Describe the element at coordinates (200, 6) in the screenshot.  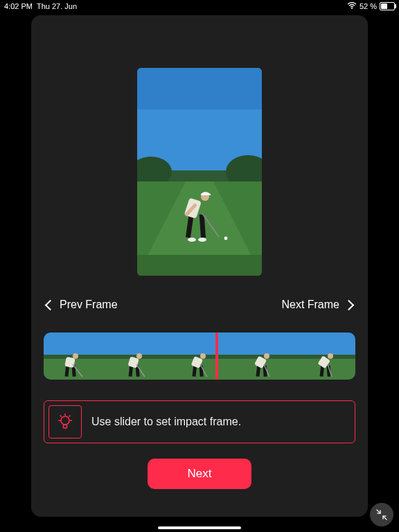
I see `status-bar: 4:02 PM Thu 27. Jun 52 %` at that location.